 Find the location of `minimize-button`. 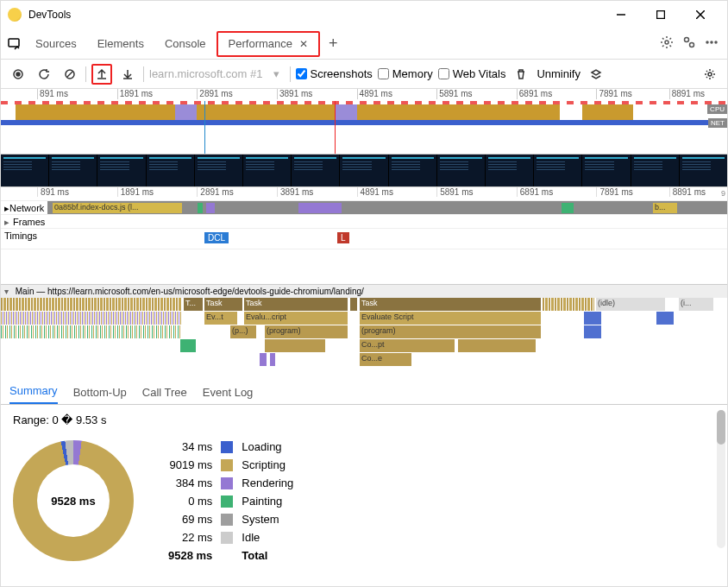

minimize-button is located at coordinates (621, 15).